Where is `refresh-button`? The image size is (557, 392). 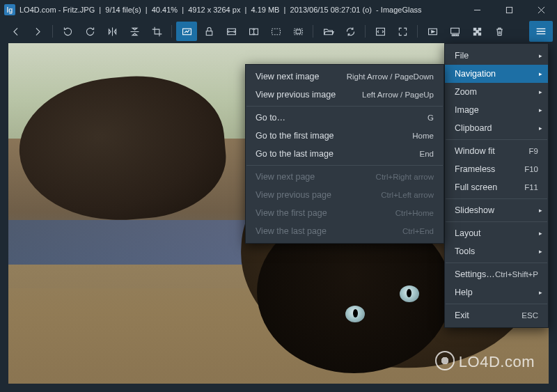
refresh-button is located at coordinates (350, 31).